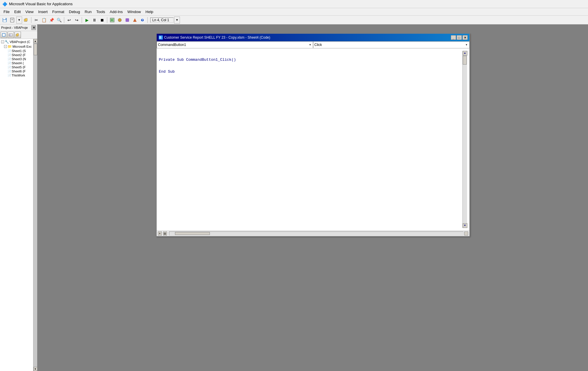  Describe the element at coordinates (19, 55) in the screenshot. I see `tree-label-sheet2: Sheet2 (F` at that location.